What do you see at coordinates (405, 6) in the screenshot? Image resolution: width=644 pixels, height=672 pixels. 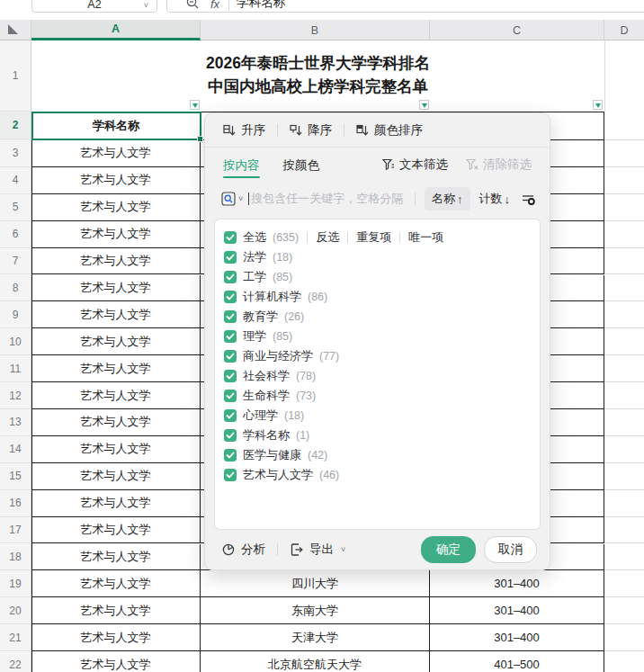 I see `formula-input: fx 学科名称` at bounding box center [405, 6].